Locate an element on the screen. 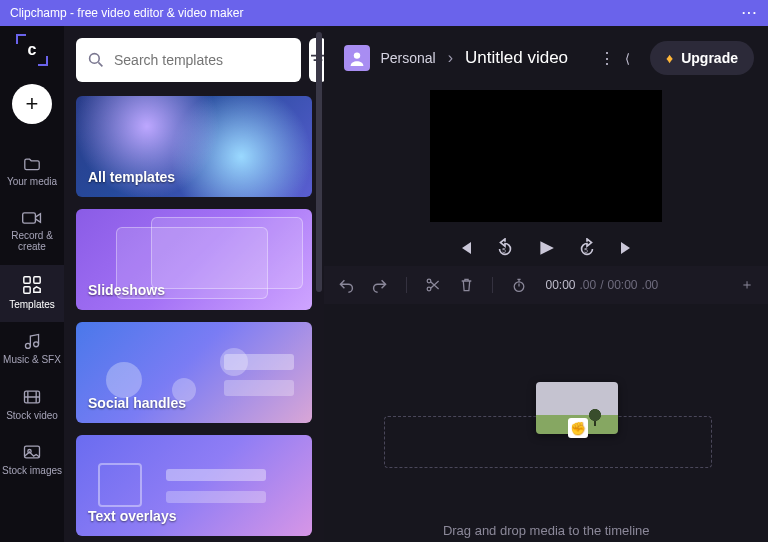 The width and height of the screenshot is (768, 542). template-all: All templates ✋ is located at coordinates (194, 146).